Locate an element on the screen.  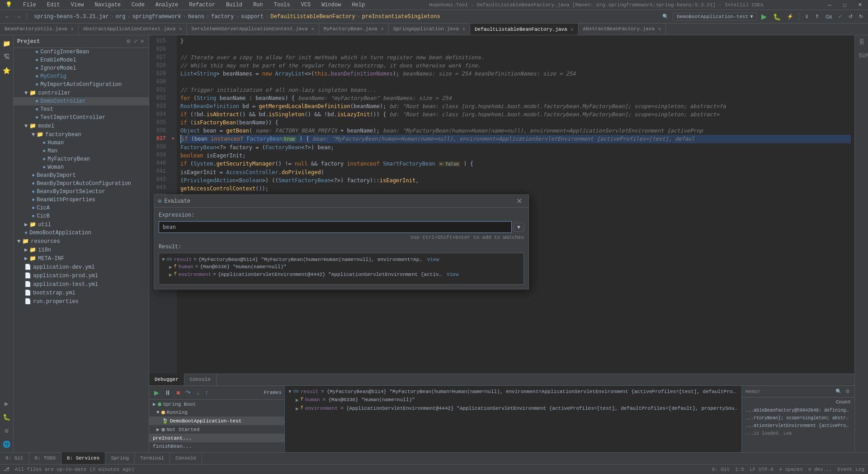
menu-window: Window is located at coordinates (331, 5).